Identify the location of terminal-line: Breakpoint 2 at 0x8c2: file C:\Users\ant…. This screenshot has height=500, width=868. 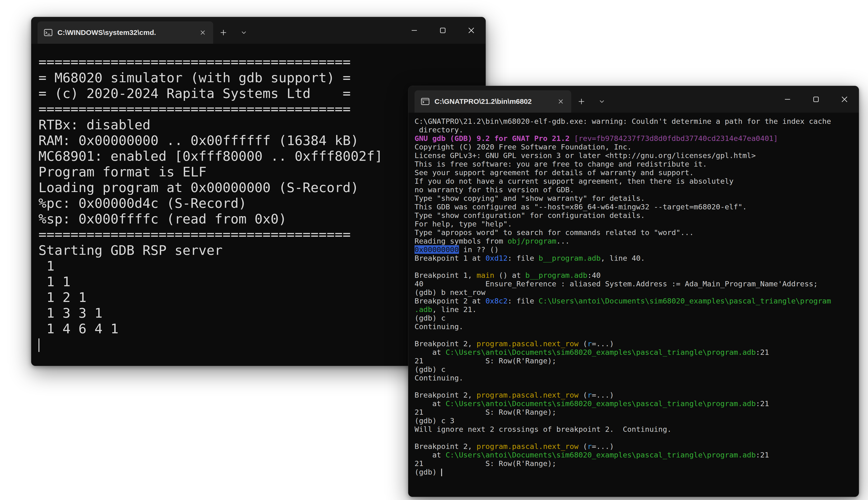
(633, 301).